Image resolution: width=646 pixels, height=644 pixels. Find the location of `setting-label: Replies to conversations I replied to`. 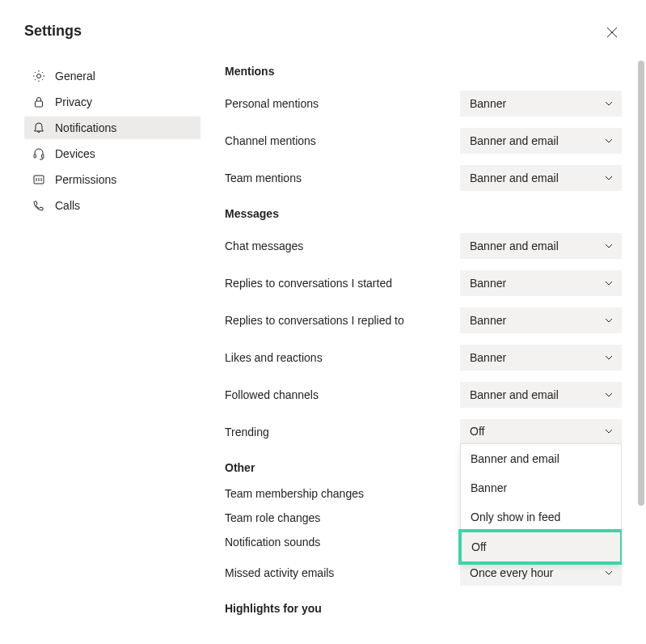

setting-label: Replies to conversations I replied to is located at coordinates (343, 320).